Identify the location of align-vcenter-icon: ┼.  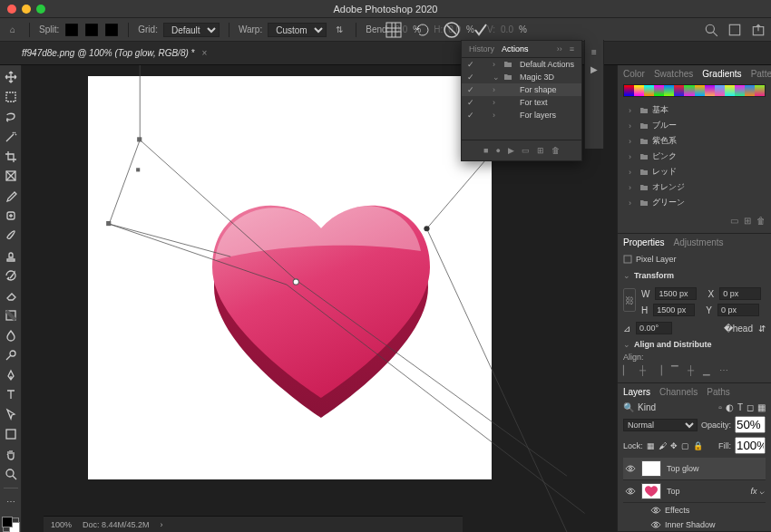
(691, 370).